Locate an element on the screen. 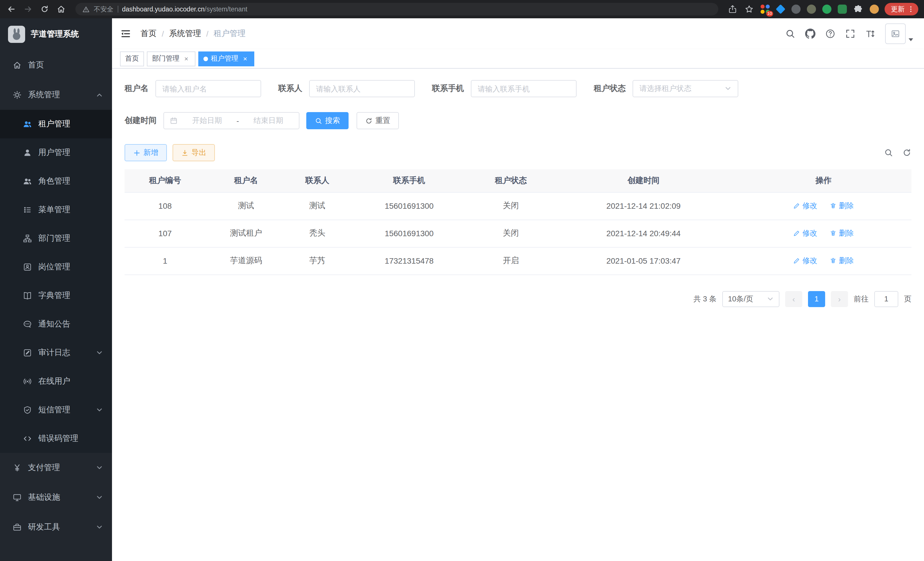 This screenshot has height=561, width=924. sidebar-item-notice: 通知公告 is located at coordinates (56, 324).